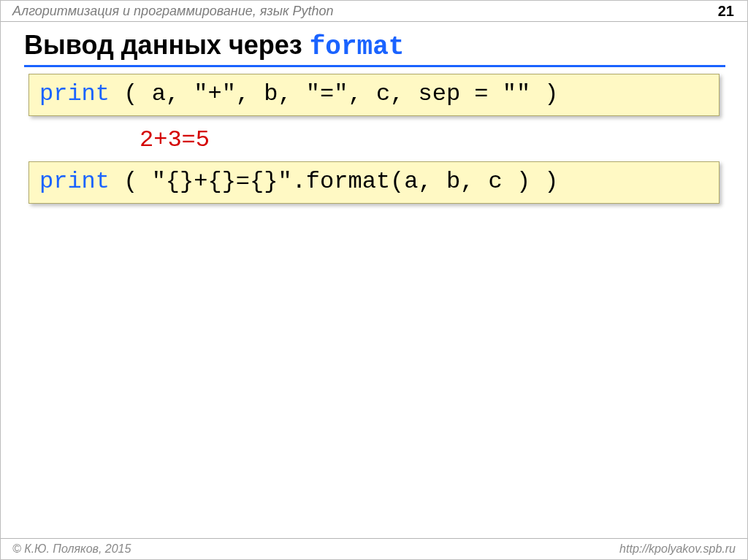 The height and width of the screenshot is (560, 748). I want to click on title-underline, so click(375, 66).